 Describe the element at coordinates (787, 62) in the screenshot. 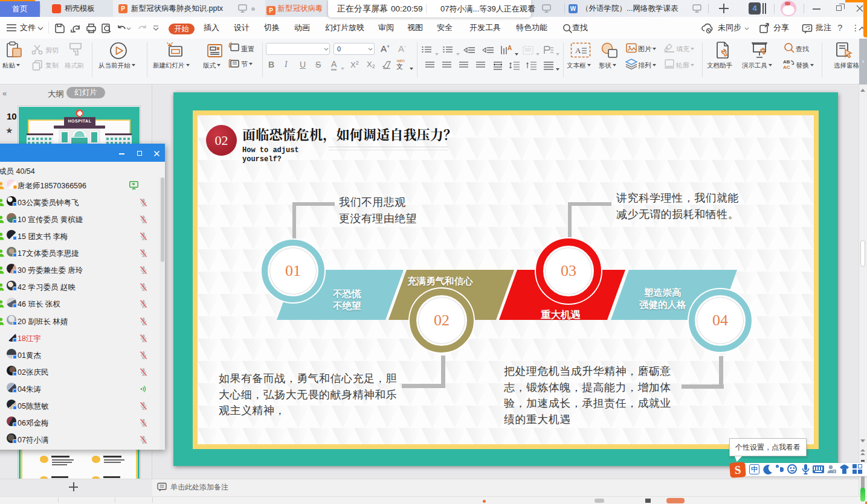

I see `svg-text: AB` at that location.